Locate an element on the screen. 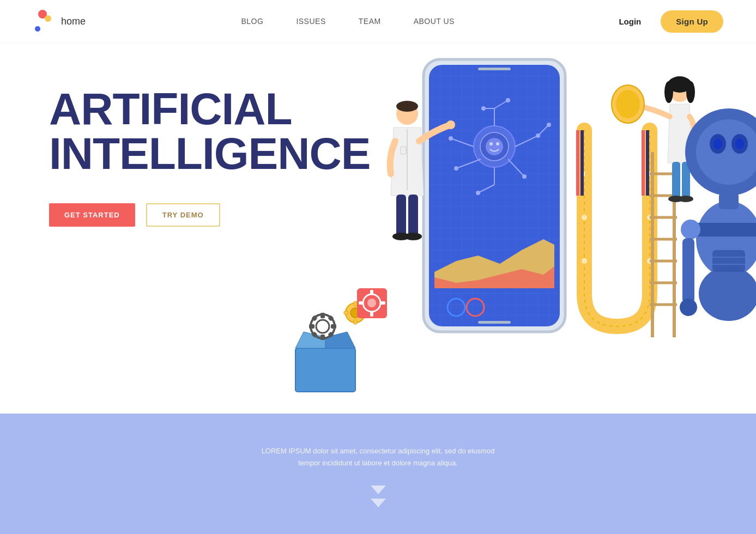 The height and width of the screenshot is (534, 756). hero-title-line1: ARTIFICIAL is located at coordinates (177, 109).